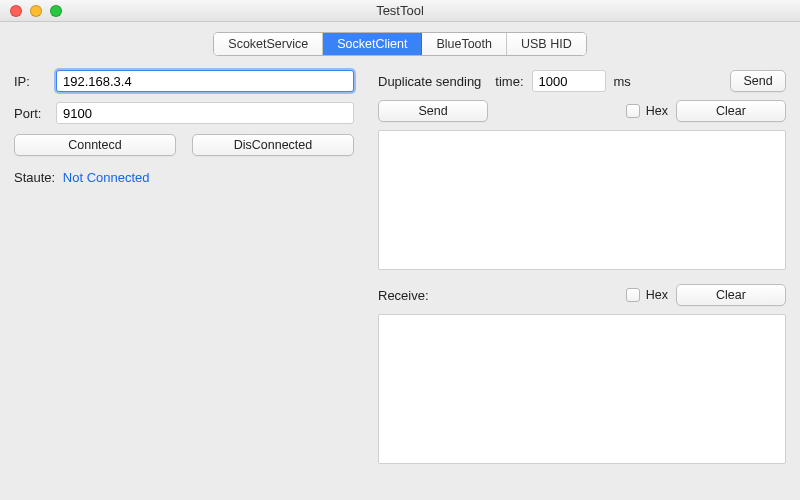  Describe the element at coordinates (36, 11) in the screenshot. I see `window-controls` at that location.